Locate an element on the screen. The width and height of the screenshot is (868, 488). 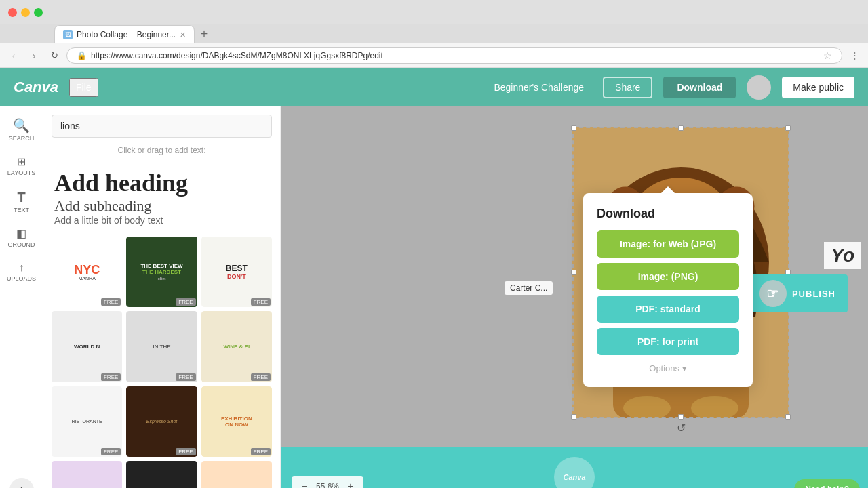
address-bar: ‹ › ↻ 🔒 https://www.canva.com/design/DAB… is located at coordinates (434, 56).